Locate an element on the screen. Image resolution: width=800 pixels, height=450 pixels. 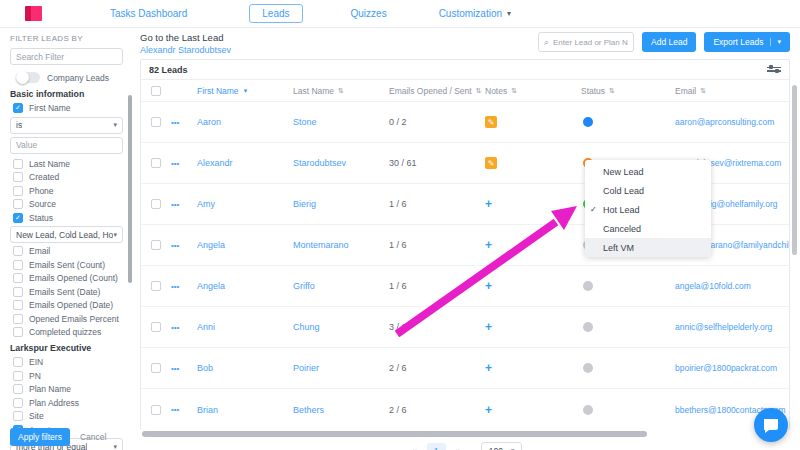
filter-emails-opened-date: Emails Opened (Date) is located at coordinates (69, 305).